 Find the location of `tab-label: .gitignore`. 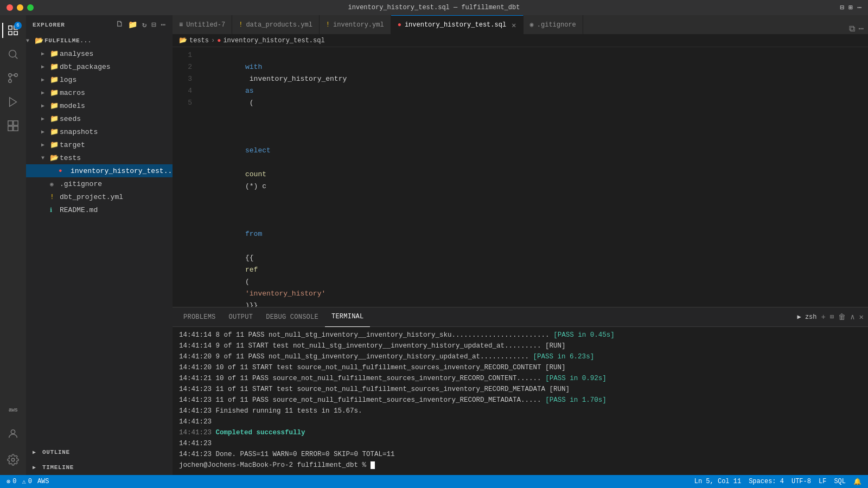

tab-label: .gitignore is located at coordinates (557, 25).